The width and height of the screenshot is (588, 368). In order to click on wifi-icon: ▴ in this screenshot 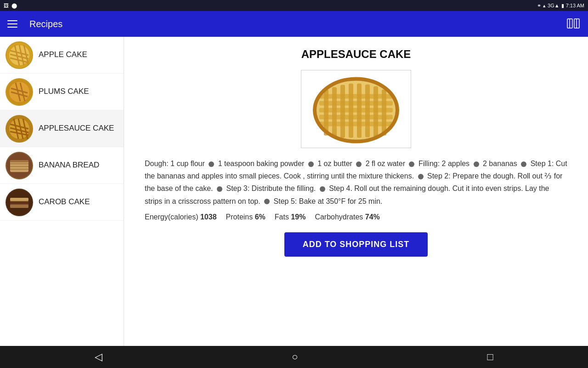, I will do `click(544, 6)`.